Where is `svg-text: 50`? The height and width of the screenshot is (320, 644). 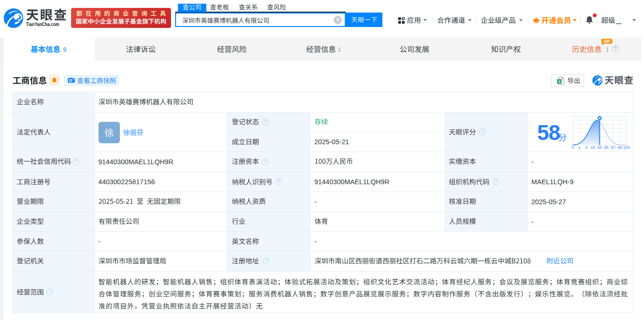 svg-text: 50 is located at coordinates (600, 147).